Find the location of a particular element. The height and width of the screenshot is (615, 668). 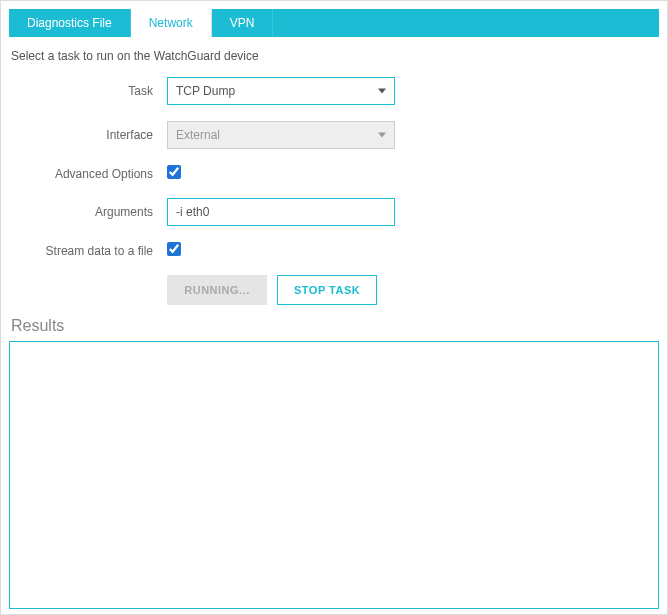

interface-select-value: External is located at coordinates (198, 135).